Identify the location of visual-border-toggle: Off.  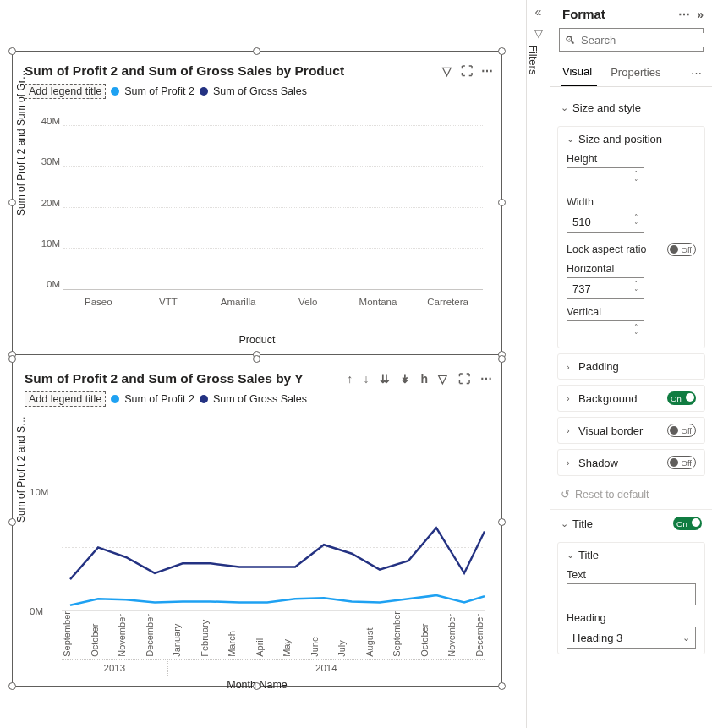
(682, 430).